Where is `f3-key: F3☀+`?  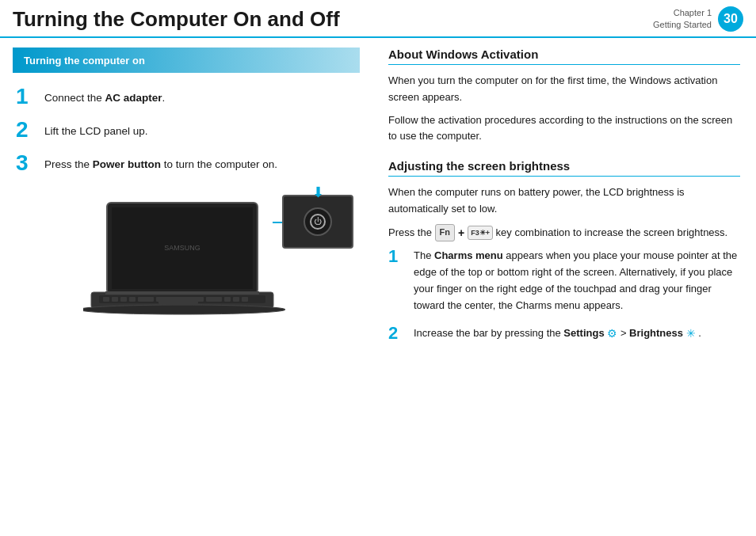 f3-key: F3☀+ is located at coordinates (480, 233).